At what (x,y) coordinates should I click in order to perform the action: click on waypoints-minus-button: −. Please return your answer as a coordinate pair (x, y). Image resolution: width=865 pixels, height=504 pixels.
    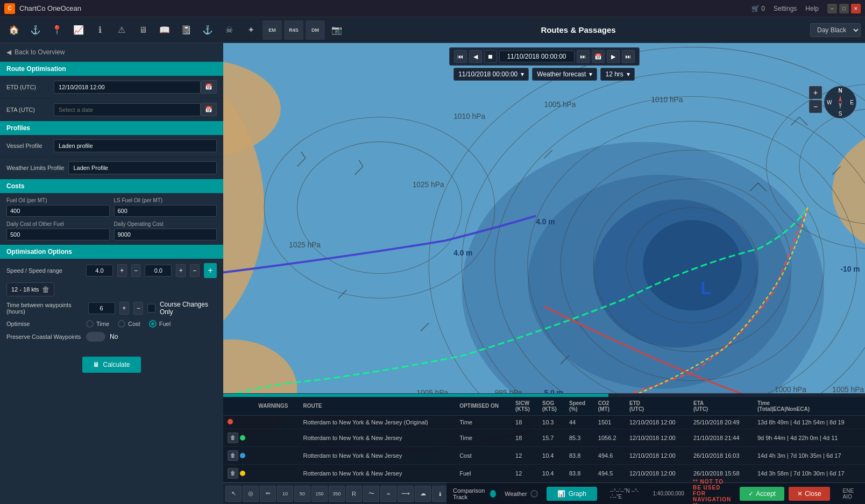
    Looking at the image, I should click on (138, 308).